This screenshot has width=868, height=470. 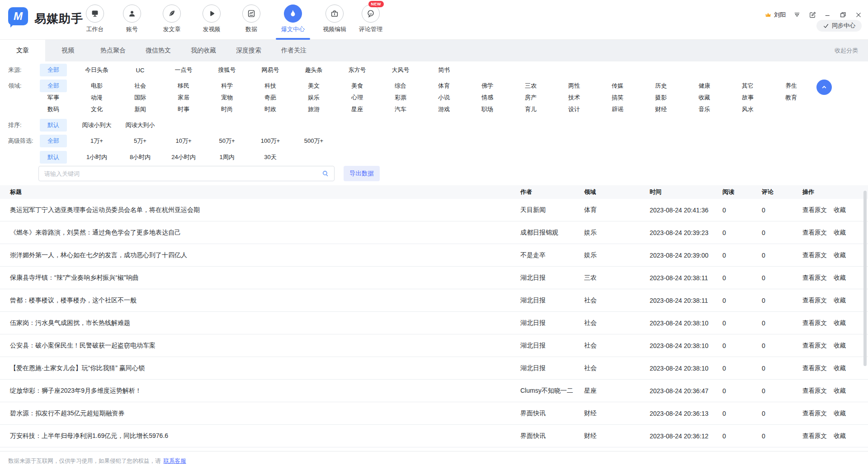 What do you see at coordinates (132, 19) in the screenshot?
I see `nav-item-account: 账号` at bounding box center [132, 19].